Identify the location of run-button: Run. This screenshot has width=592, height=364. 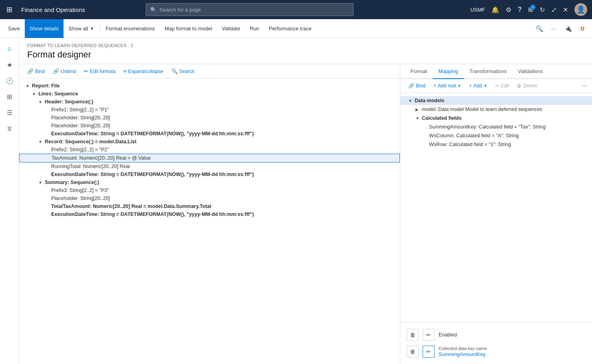
(254, 29).